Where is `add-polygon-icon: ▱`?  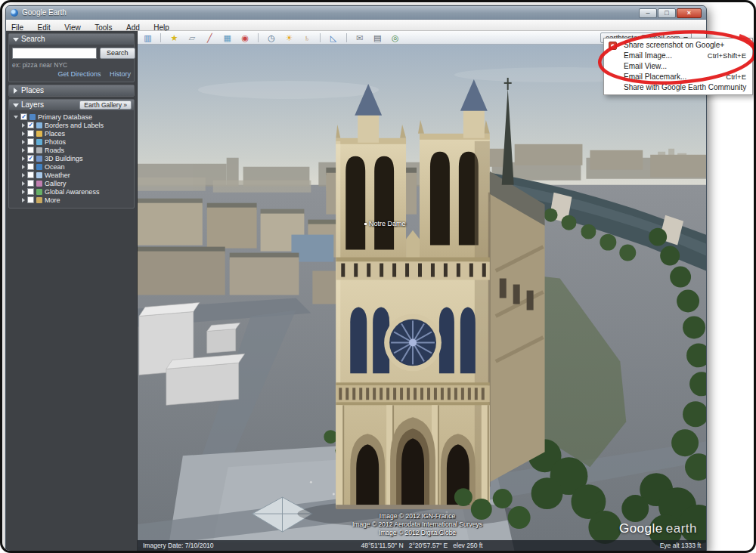
add-polygon-icon: ▱ is located at coordinates (192, 38).